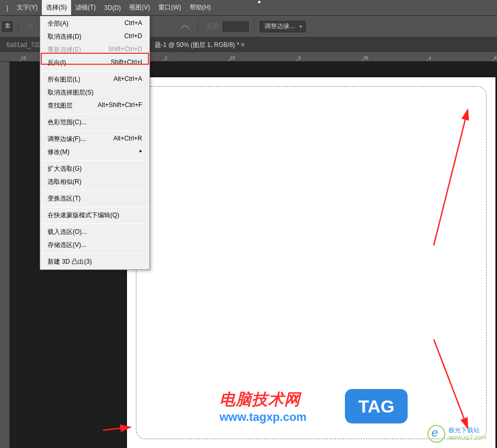  I want to click on ruler-tick: 3, so click(299, 58).